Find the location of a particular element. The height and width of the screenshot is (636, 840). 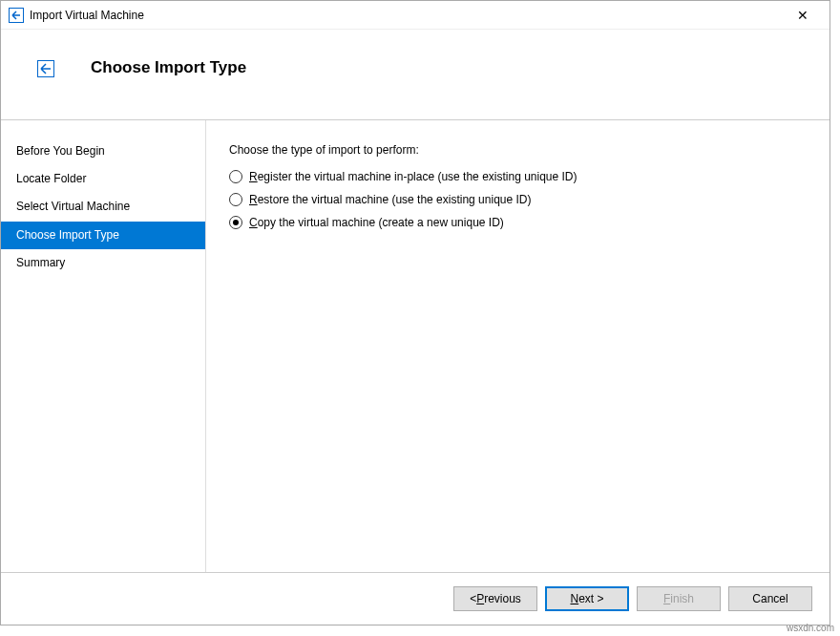

step-summary: Summary is located at coordinates (103, 264).